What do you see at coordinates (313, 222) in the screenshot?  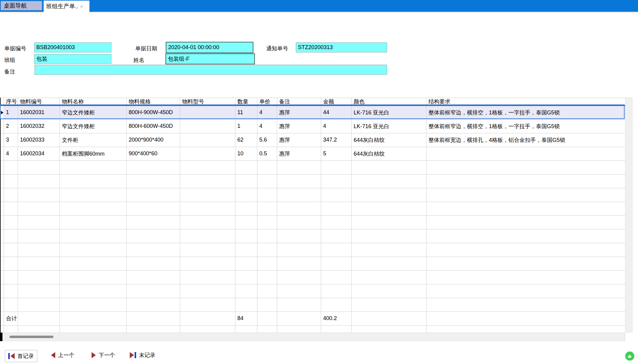 I see `empty-row` at bounding box center [313, 222].